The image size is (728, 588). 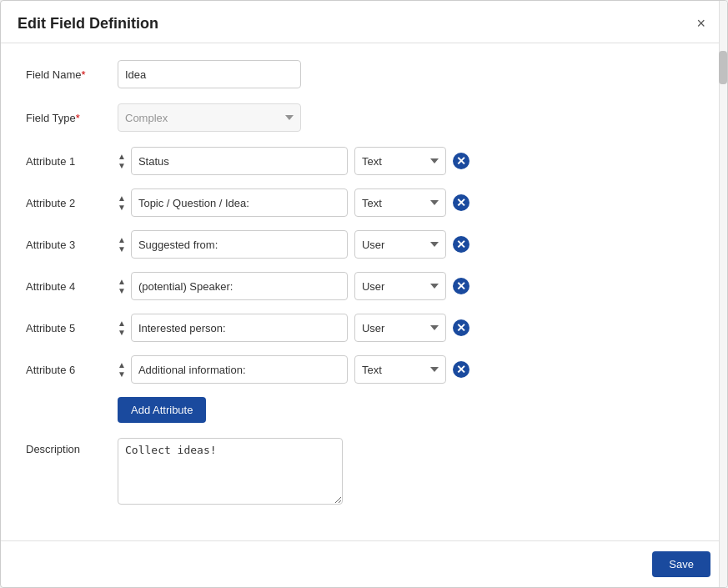 What do you see at coordinates (461, 244) in the screenshot?
I see `attribute-remove-button-3: ✕` at bounding box center [461, 244].